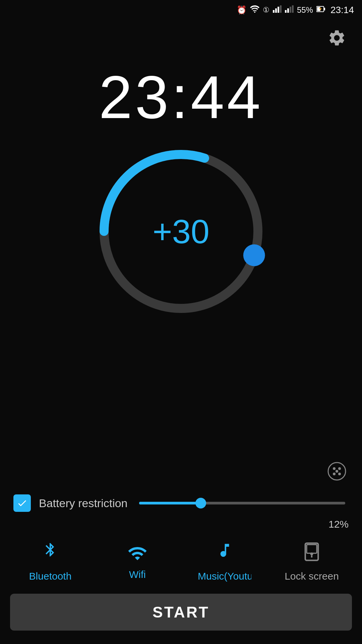  I want to click on signal2-icon, so click(289, 10).